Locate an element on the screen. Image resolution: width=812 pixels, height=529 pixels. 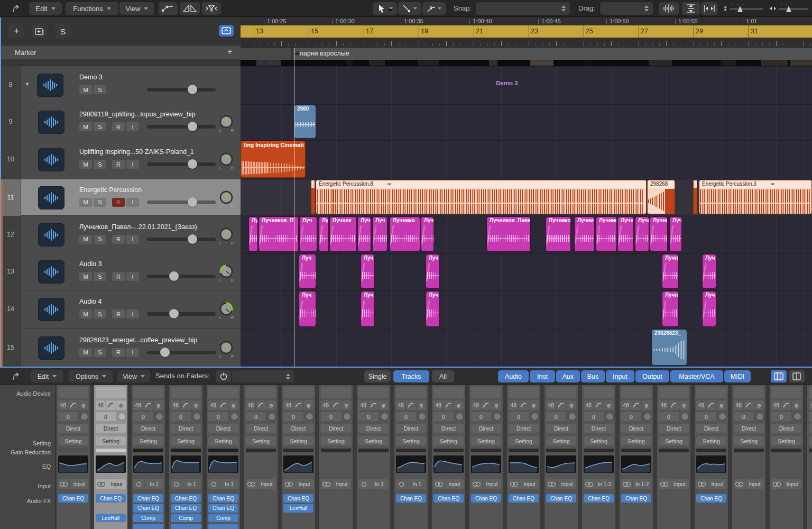
track-mute-button: M is located at coordinates (86, 314).